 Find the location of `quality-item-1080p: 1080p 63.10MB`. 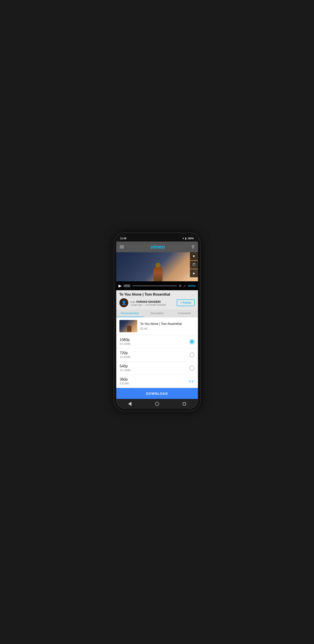

quality-item-1080p: 1080p 63.10MB is located at coordinates (157, 342).